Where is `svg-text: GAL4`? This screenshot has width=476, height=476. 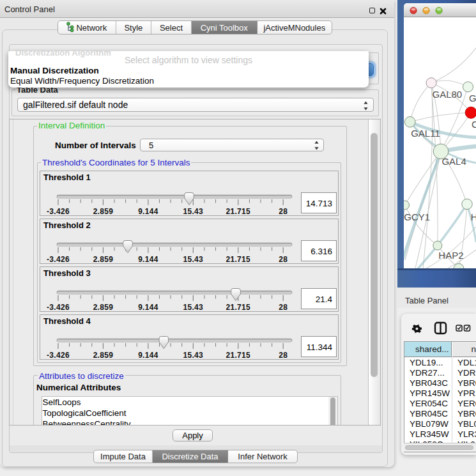
svg-text: GAL4 is located at coordinates (454, 161).